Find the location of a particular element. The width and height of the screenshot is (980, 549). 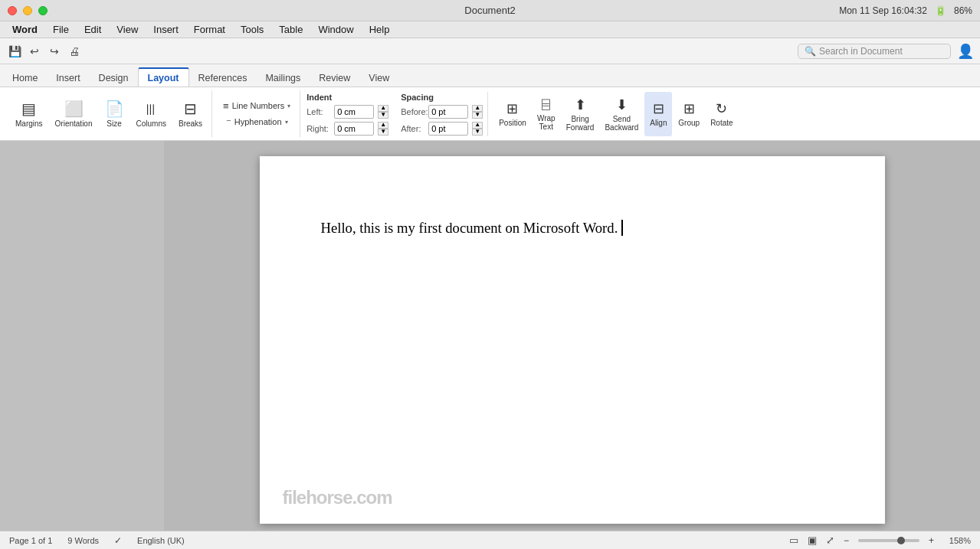

ribbon-tab-bar: Home Insert Design Layout References Mai… is located at coordinates (490, 76).